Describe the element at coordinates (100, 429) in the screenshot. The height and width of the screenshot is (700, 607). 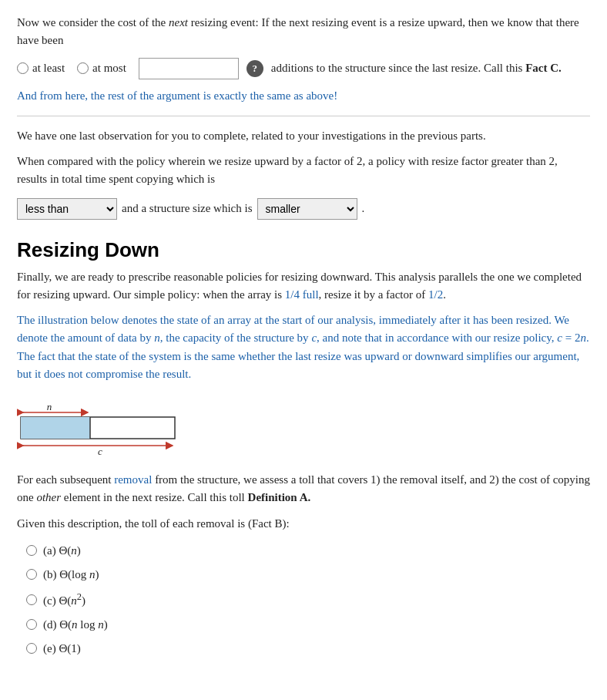
I see `array-diagram: n c` at that location.